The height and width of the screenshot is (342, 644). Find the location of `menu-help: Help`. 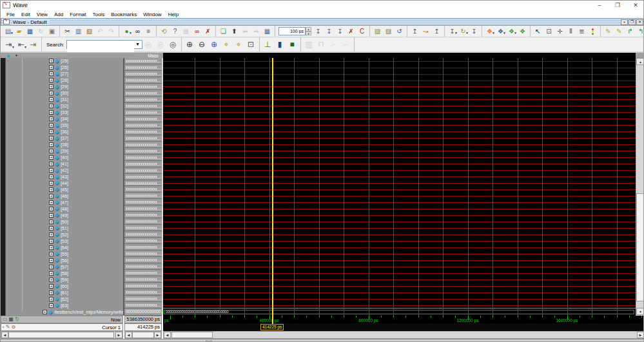

menu-help: Help is located at coordinates (173, 14).